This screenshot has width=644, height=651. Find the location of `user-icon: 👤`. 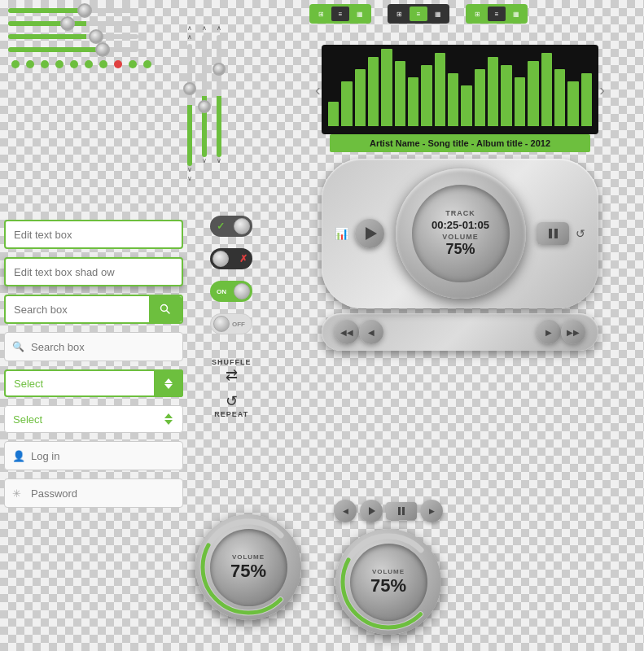

user-icon: 👤 is located at coordinates (19, 456).